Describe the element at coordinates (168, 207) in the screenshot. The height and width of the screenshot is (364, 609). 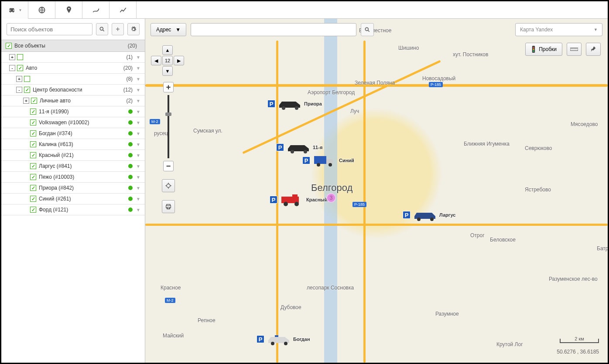
I see `print-button` at that location.